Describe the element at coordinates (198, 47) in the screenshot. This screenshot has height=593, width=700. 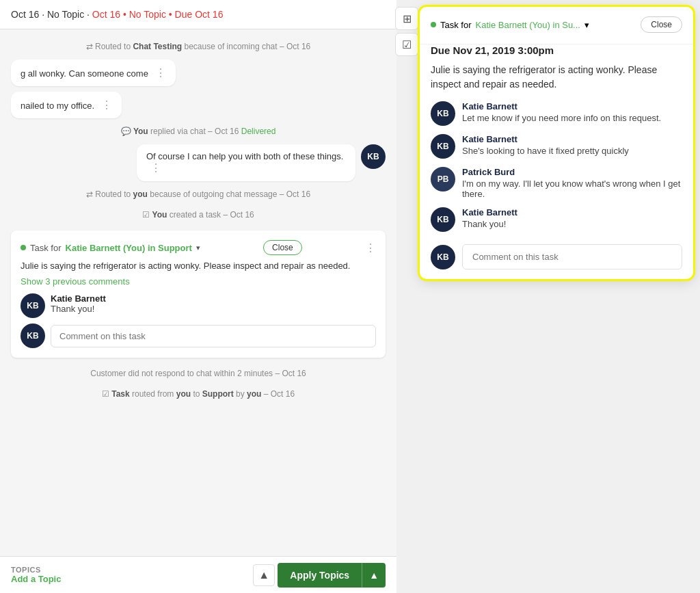
I see `system-message-1: ⇄ Routed to Chat Testing because of inco…` at that location.